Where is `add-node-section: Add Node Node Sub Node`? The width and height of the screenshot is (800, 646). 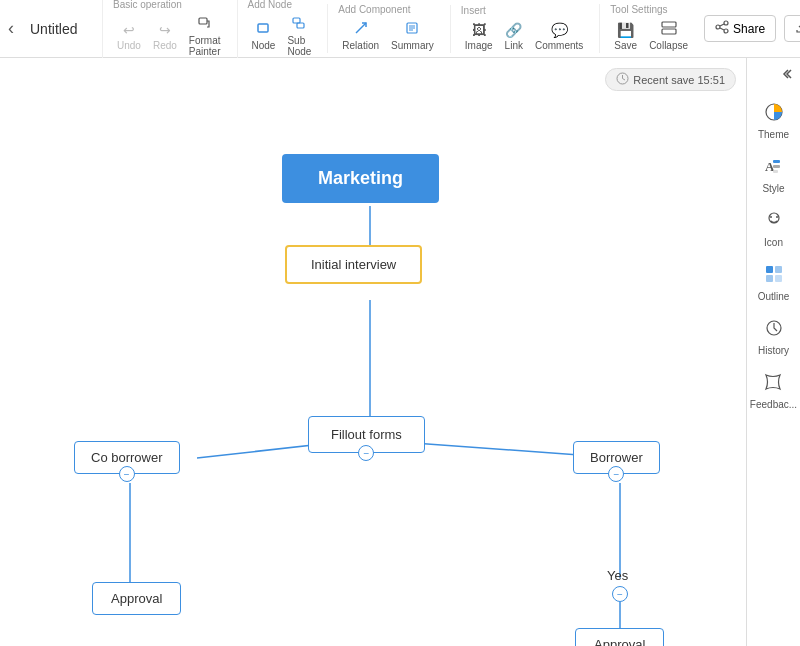
add-node-section: Add Node Node Sub Node is located at coordinates (276, 30).